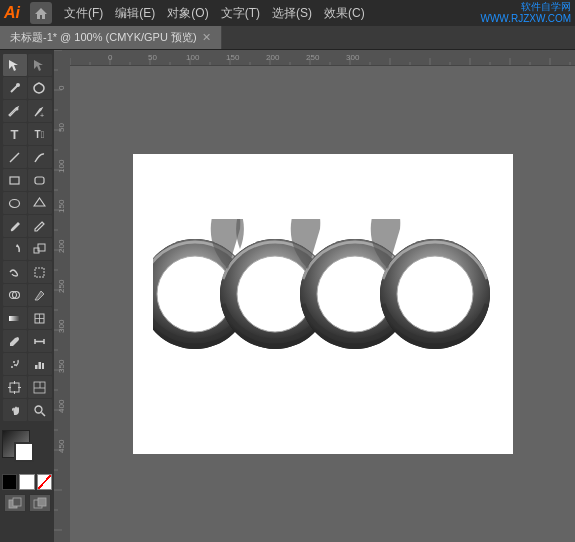 The image size is (575, 542). I want to click on eyedropper-tool, so click(15, 341).